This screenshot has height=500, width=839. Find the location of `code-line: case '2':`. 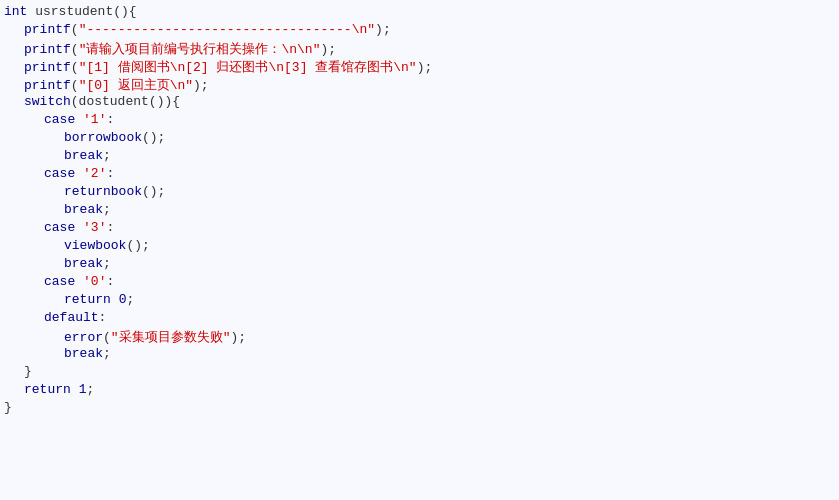

code-line: case '2': is located at coordinates (420, 175).